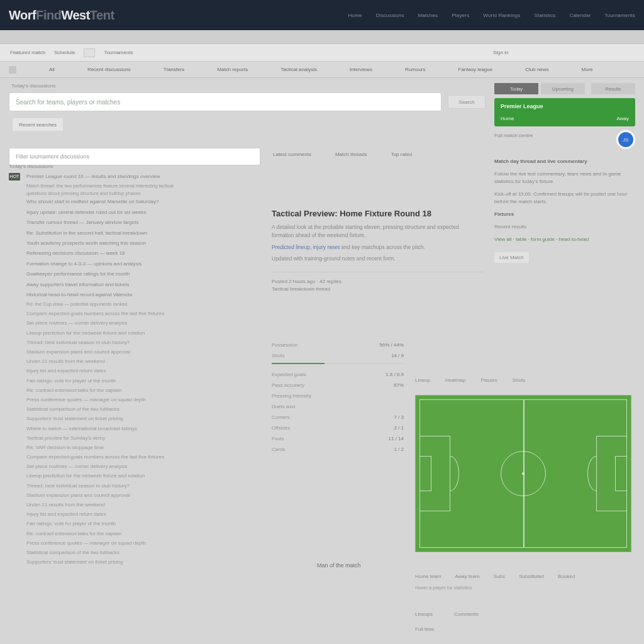 The image size is (644, 644). What do you see at coordinates (82, 223) in the screenshot?
I see `thread-link: Transfer rumour thread — January window …` at bounding box center [82, 223].